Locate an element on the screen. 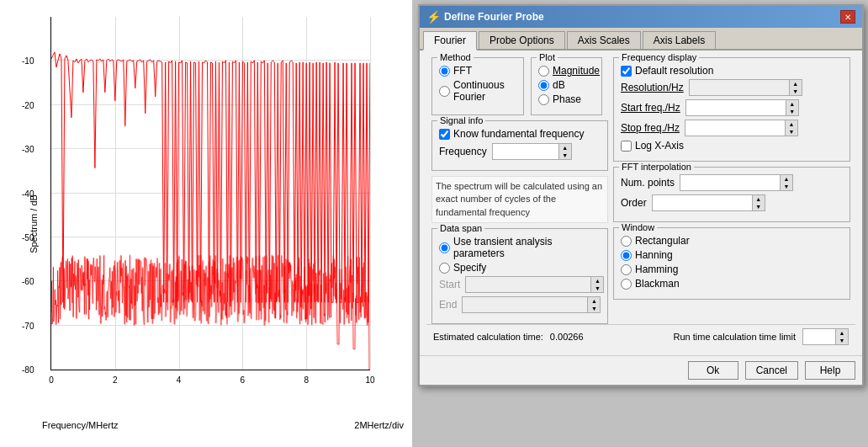 This screenshot has height=447, width=868. help-button: Help is located at coordinates (830, 370).